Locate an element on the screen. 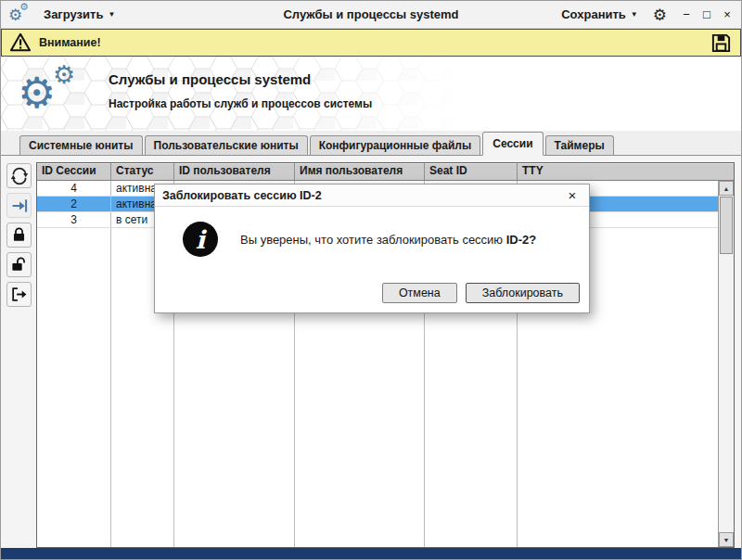  lock-confirm-button: Заблокировать is located at coordinates (523, 293).